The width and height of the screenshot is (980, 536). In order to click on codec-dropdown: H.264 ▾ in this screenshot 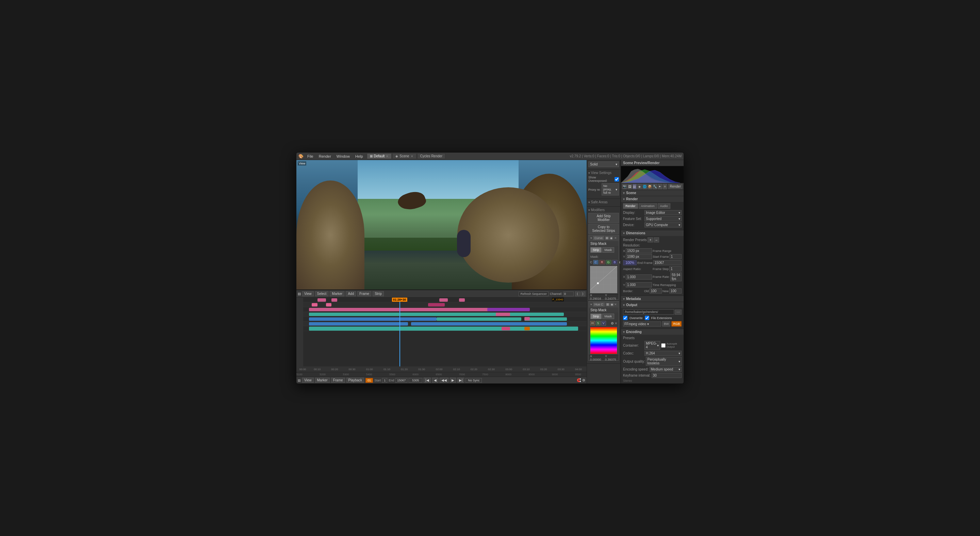, I will do `click(663, 353)`.